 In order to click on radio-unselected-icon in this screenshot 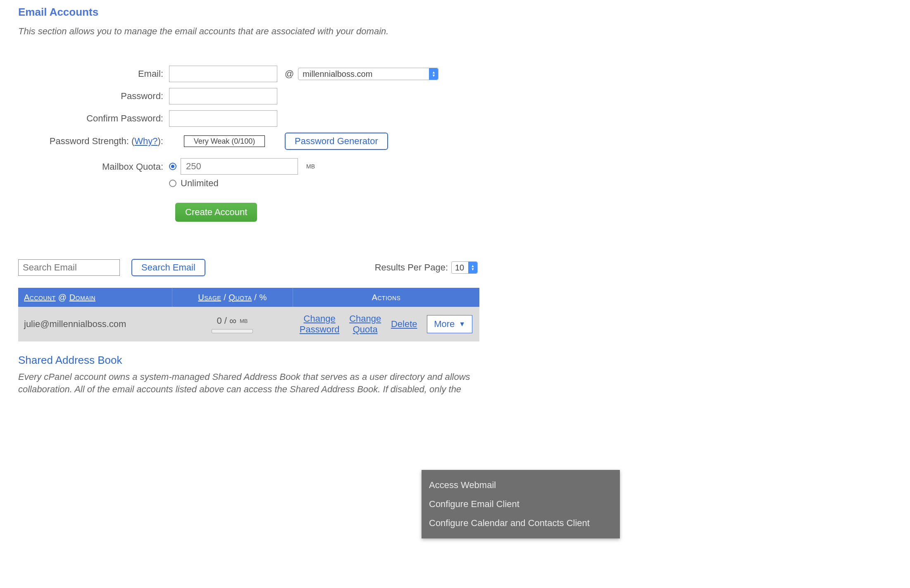, I will do `click(173, 183)`.